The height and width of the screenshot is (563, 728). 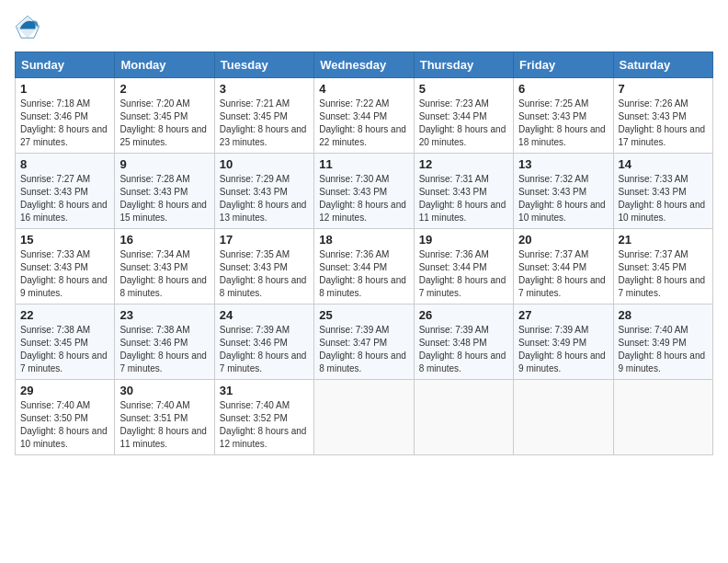 I want to click on week-row-4: 22 Sunrise: 7:38 AM Sunset: 3:45 PM Dayl…, so click(x=364, y=342).